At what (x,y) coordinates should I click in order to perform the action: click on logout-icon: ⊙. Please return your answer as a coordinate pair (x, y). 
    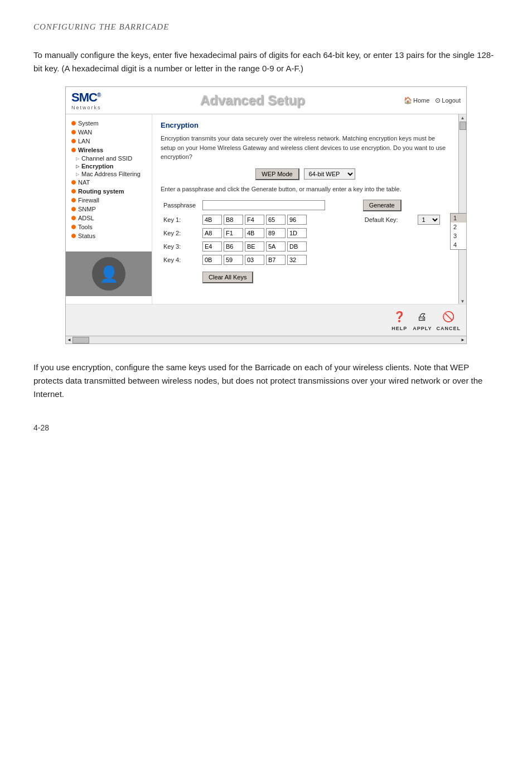
    Looking at the image, I should click on (438, 100).